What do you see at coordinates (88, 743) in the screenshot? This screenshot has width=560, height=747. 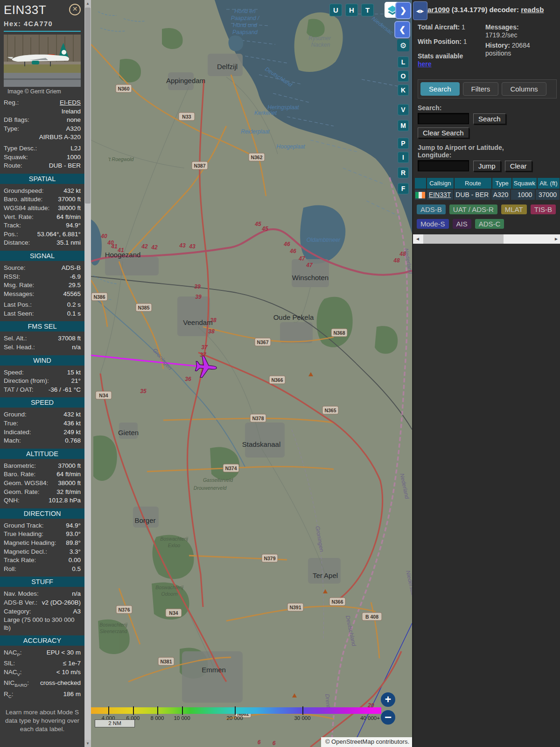 I see `scroll-down-icon: ▼` at bounding box center [88, 743].